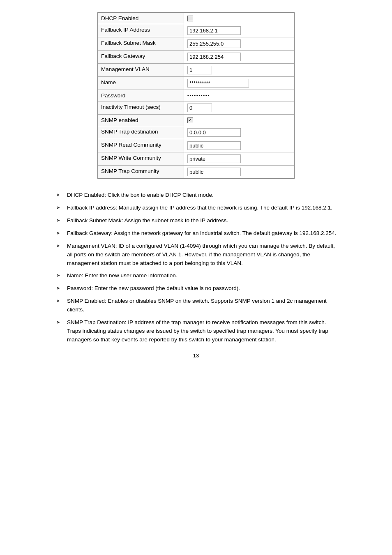 The image size is (392, 555). Describe the element at coordinates (196, 70) in the screenshot. I see `table-row: Management VLAN1` at that location.